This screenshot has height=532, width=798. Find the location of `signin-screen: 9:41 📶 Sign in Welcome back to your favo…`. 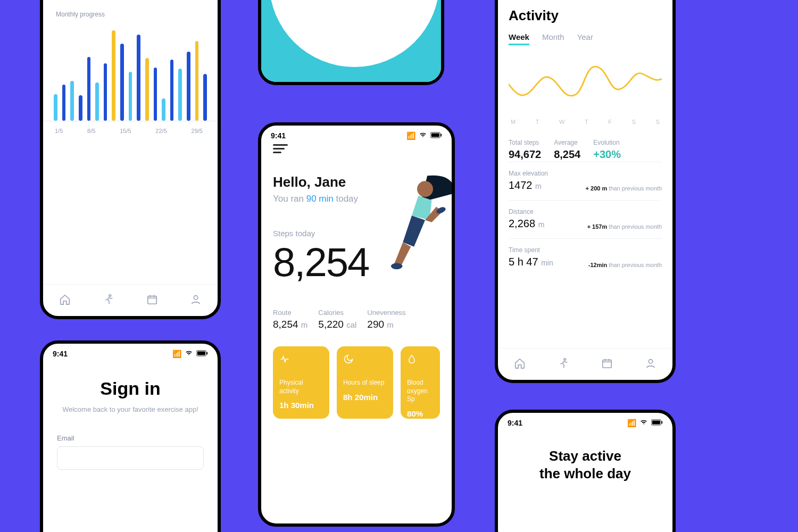

signin-screen: 9:41 📶 Sign in Welcome back to your favo… is located at coordinates (130, 436).